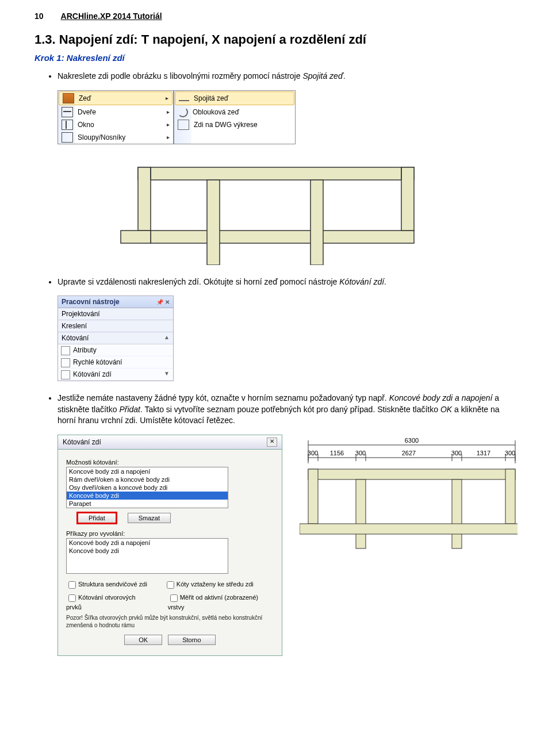 The width and height of the screenshot is (552, 756). What do you see at coordinates (484, 453) in the screenshot?
I see `dim-seg: 1317` at bounding box center [484, 453].